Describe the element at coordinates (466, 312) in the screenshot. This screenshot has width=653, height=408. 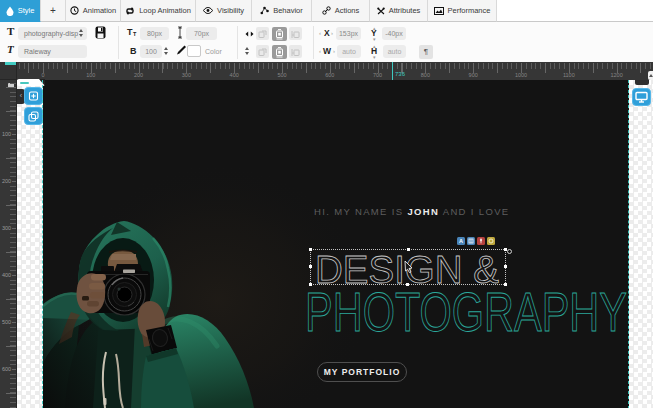
I see `svg-text: PHOTOGRAPHY` at that location.